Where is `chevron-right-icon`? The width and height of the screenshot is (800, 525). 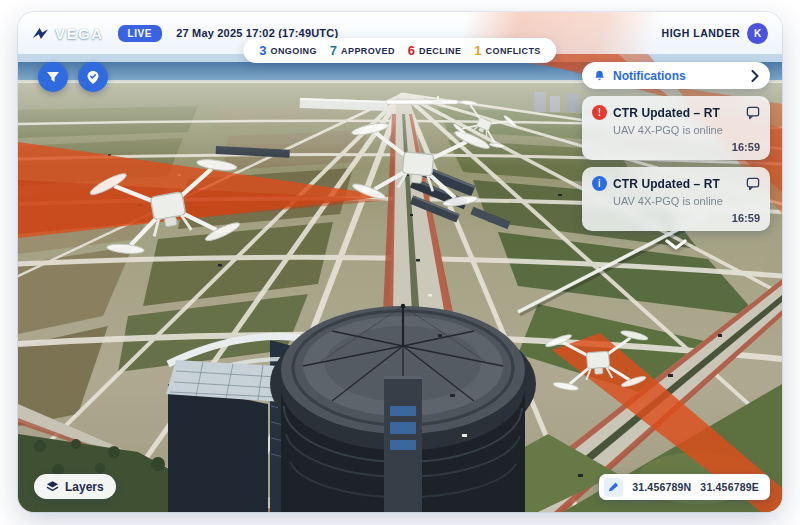 chevron-right-icon is located at coordinates (755, 76).